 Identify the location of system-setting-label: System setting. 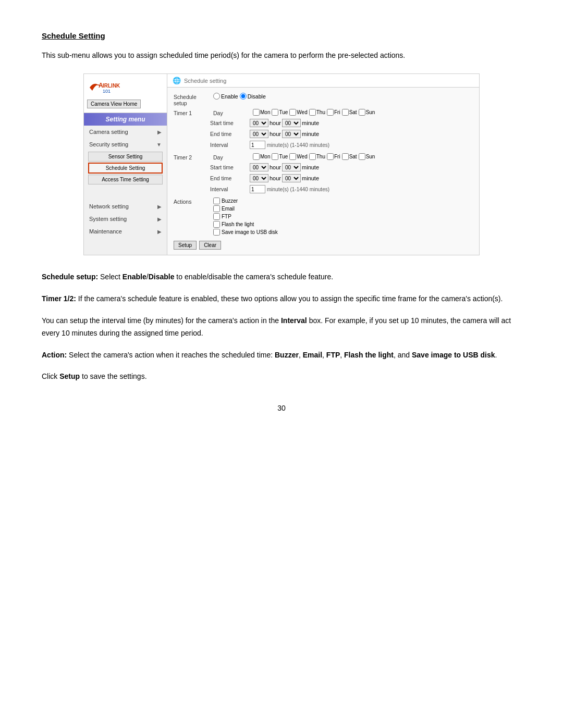
(108, 219).